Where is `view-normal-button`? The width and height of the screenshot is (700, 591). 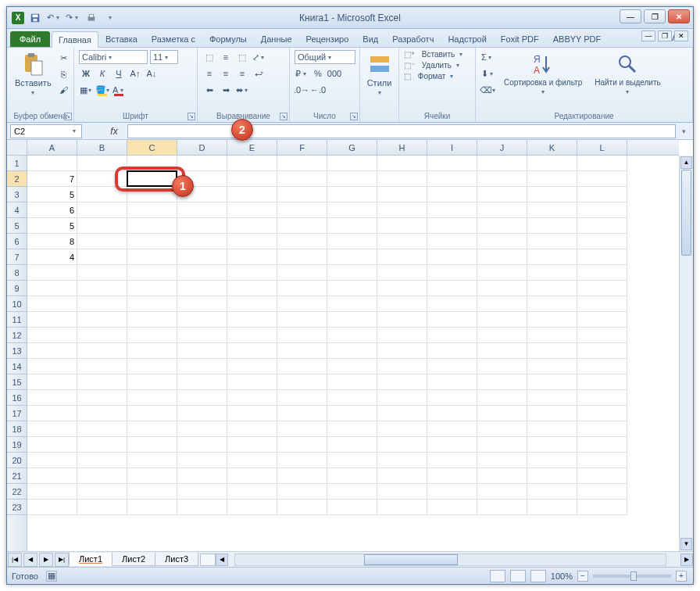 view-normal-button is located at coordinates (498, 576).